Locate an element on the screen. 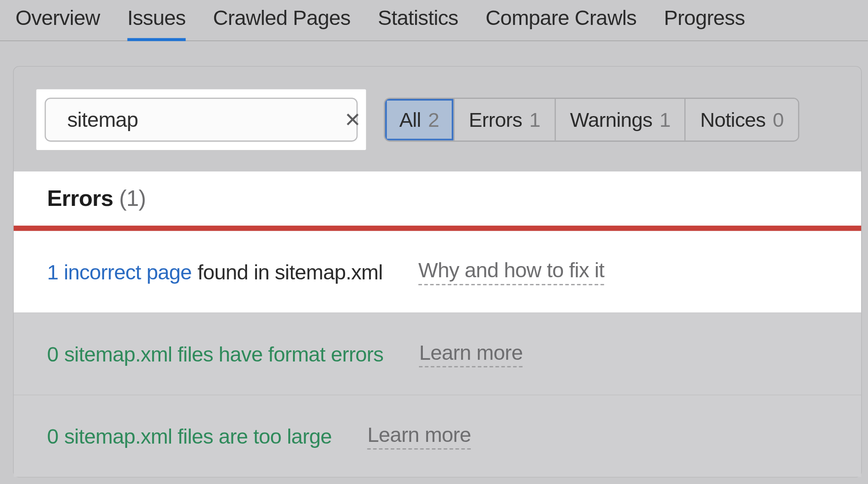 This screenshot has width=868, height=484. issue-text: 0 sitemap.xml files have format errors is located at coordinates (215, 354).